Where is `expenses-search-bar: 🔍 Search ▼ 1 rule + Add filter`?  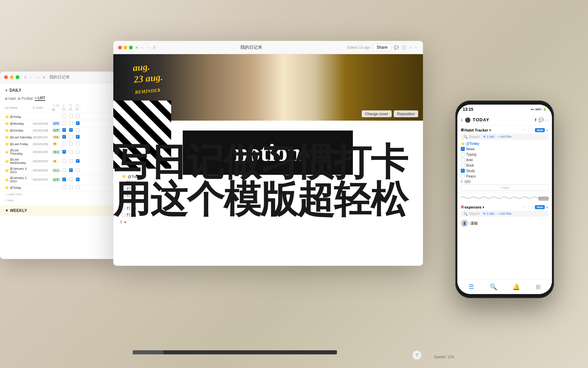
expenses-search-bar: 🔍 Search ▼ 1 rule + Add filter is located at coordinates (505, 214).